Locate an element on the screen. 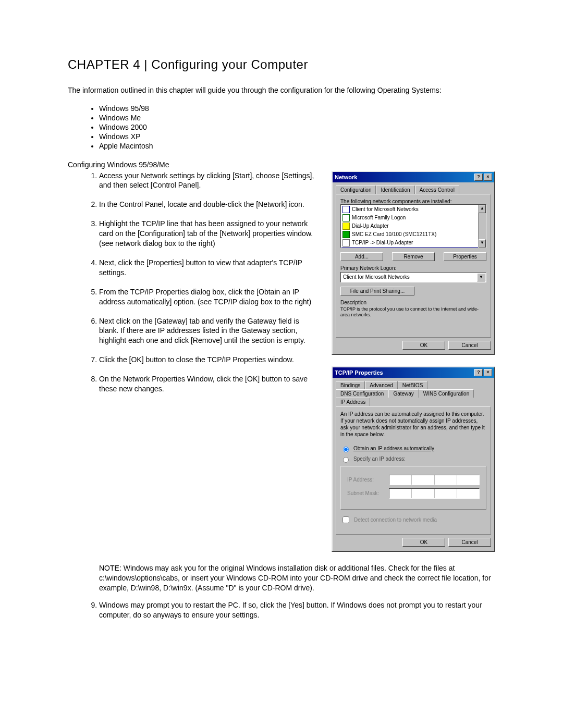  description-text: TCP/IP is the protocol you use to connec… is located at coordinates (413, 313).